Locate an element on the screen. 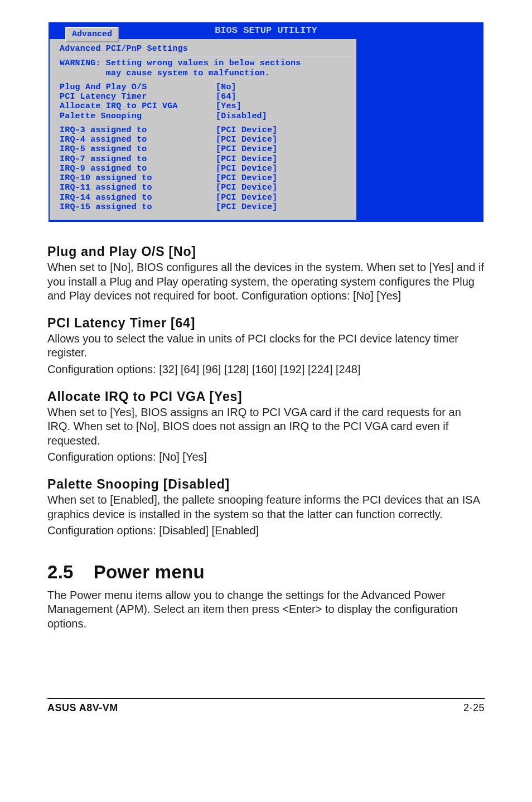 This screenshot has width=532, height=802. bios-setting-key: Allocate IRQ to PCI VGA is located at coordinates (138, 106).